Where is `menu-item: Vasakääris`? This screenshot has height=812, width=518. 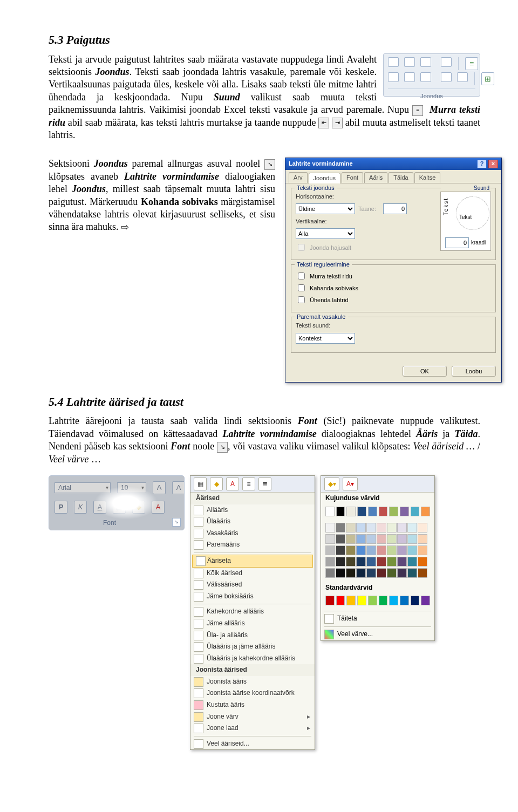 menu-item: Vasakääris is located at coordinates (253, 534).